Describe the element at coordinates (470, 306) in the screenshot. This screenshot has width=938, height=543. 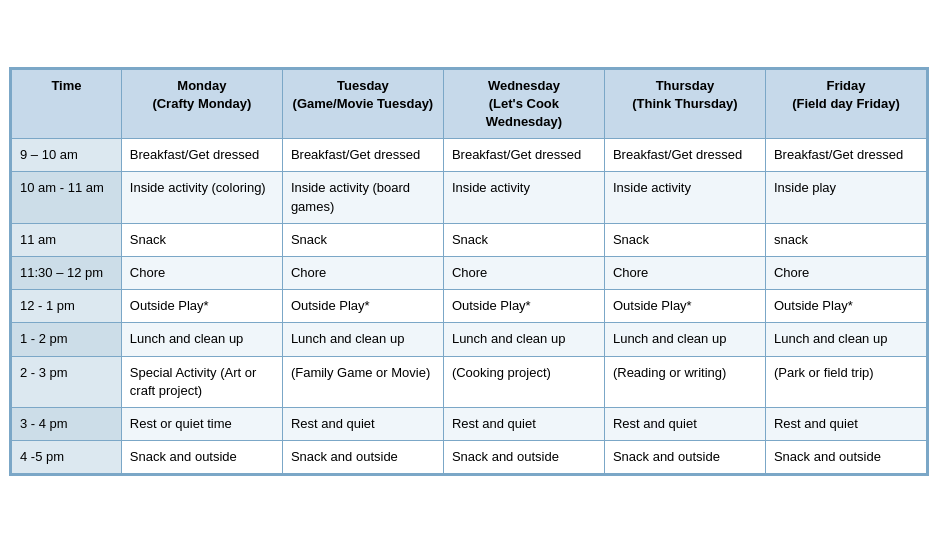
I see `table-row: 12 - 1 pmOutside Play*Outside Play*Outsi…` at that location.